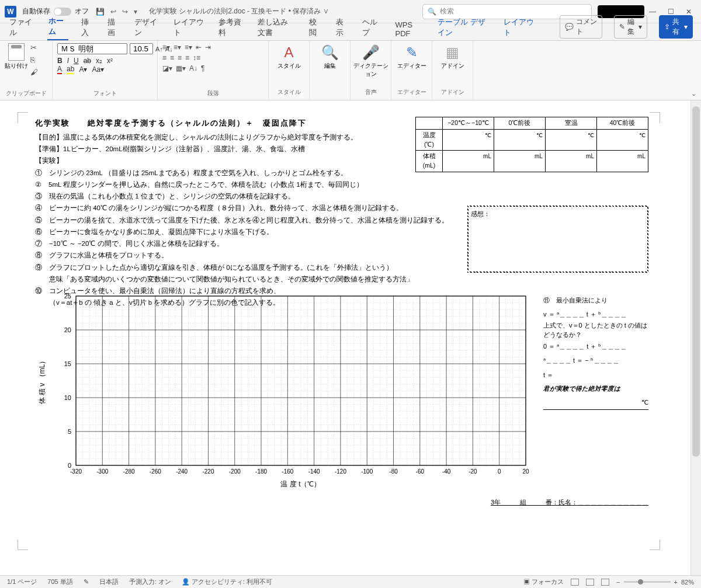  What do you see at coordinates (519, 27) in the screenshot?
I see `tab-table-layout: レイアウト` at bounding box center [519, 27].